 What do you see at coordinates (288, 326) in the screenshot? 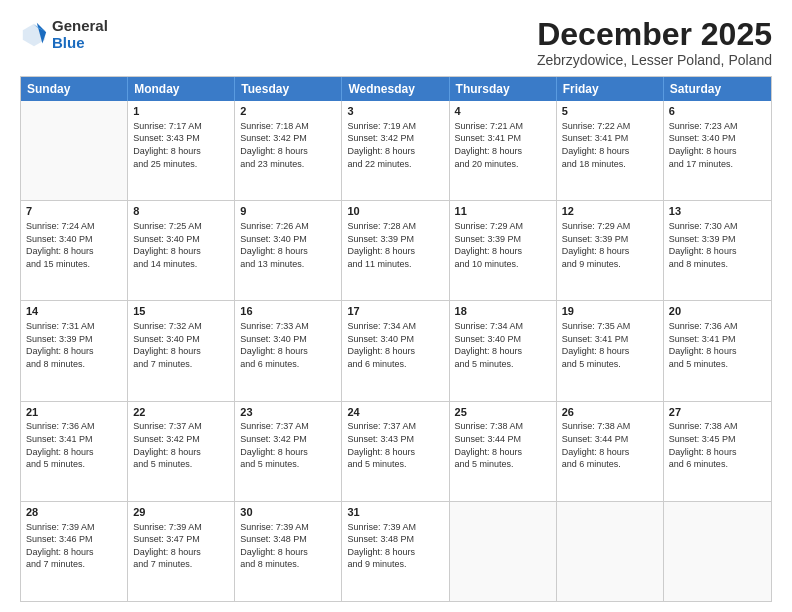
I see `cell-text: Sunrise: 7:33 AM` at bounding box center [288, 326].